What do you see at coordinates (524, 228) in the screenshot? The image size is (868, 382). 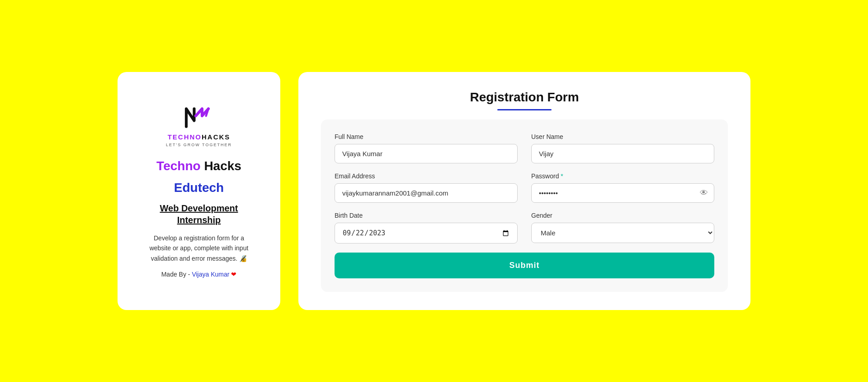 I see `form-row-3: Birth Date Gender Male Female Other` at bounding box center [524, 228].